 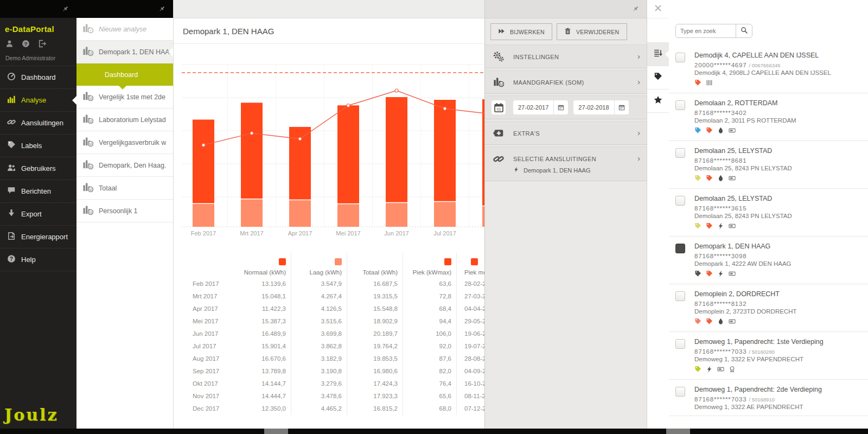 What do you see at coordinates (601, 107) in the screenshot?
I see `date-to-field: 27-02-2018` at bounding box center [601, 107].